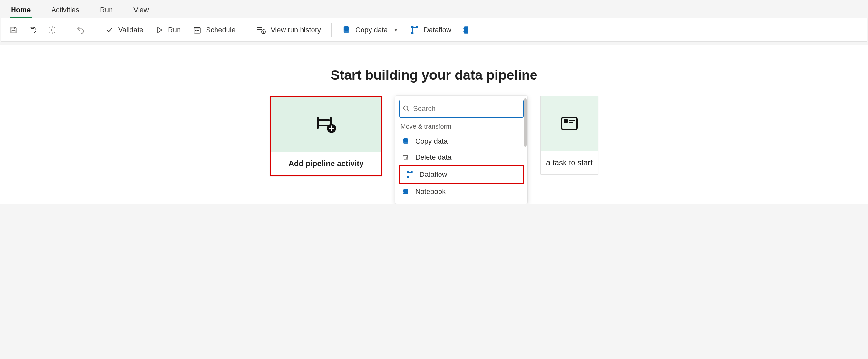  I want to click on tab-run: Run, so click(106, 11).